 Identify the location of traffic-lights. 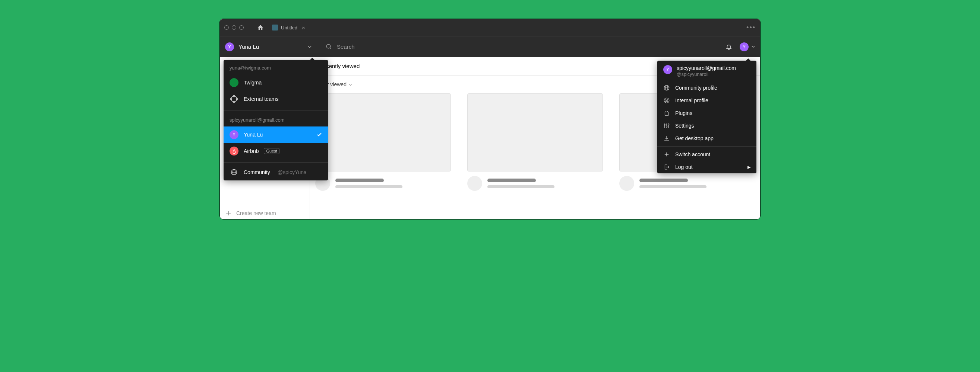
(234, 27).